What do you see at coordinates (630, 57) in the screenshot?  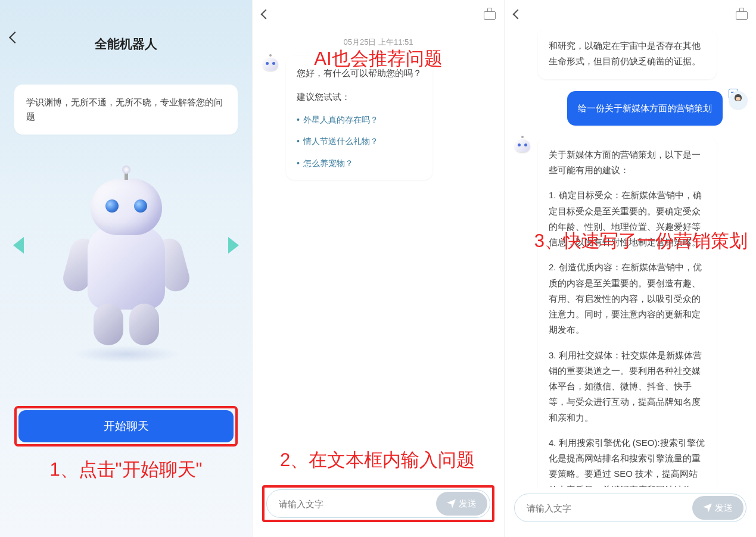 I see `bot-message-row: 和研究，以确定在宇宙中是否存在其他生命形式，但目前仍缺乏确凿的证据。` at bounding box center [630, 57].